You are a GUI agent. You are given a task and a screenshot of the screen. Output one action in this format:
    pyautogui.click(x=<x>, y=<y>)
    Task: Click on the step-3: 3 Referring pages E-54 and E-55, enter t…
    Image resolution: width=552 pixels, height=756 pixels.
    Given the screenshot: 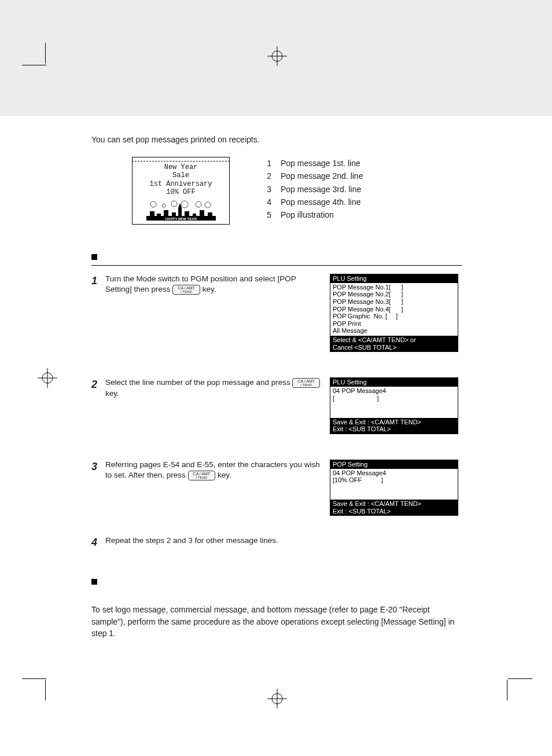 What is the action you would take?
    pyautogui.click(x=277, y=489)
    